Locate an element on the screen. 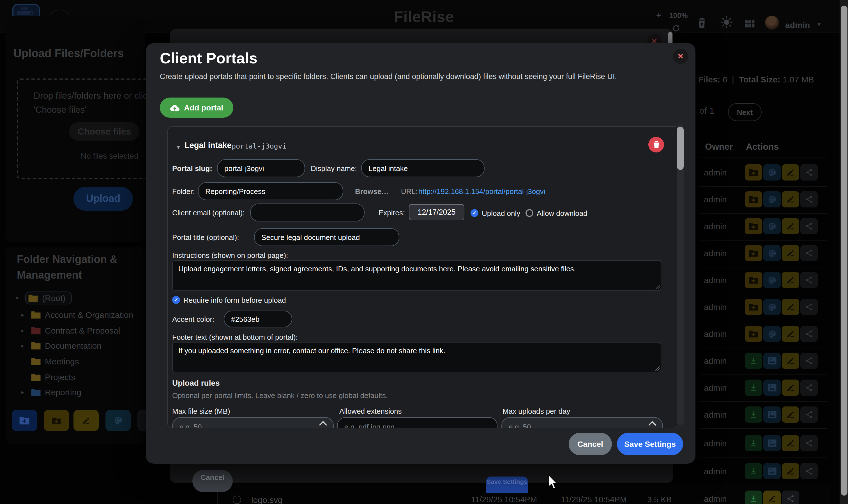 The image size is (848, 504). collapse-caret-icon: ▼ is located at coordinates (178, 147).